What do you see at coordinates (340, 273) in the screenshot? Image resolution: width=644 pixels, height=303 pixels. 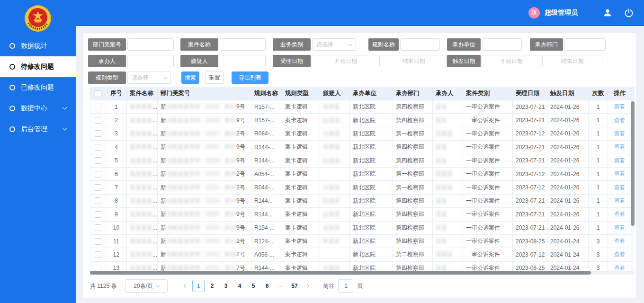 I see `horizontal-scrollbar-thumb` at bounding box center [340, 273].